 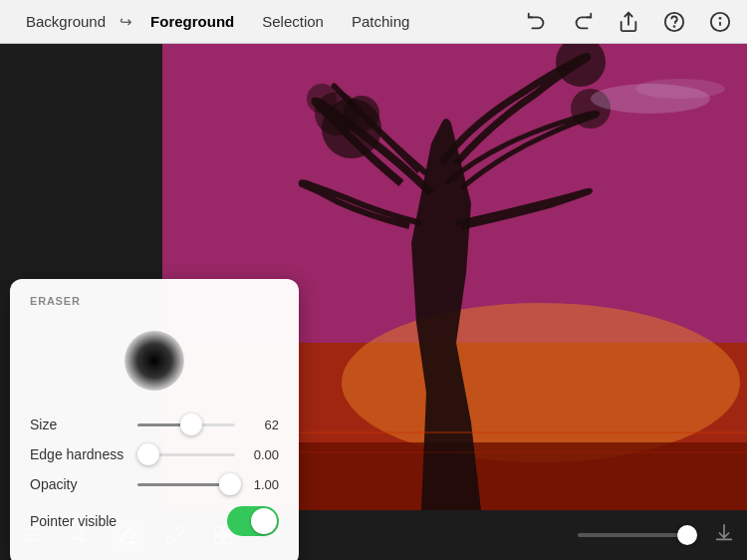 What do you see at coordinates (192, 22) in the screenshot?
I see `tab-foreground: Foreground` at bounding box center [192, 22].